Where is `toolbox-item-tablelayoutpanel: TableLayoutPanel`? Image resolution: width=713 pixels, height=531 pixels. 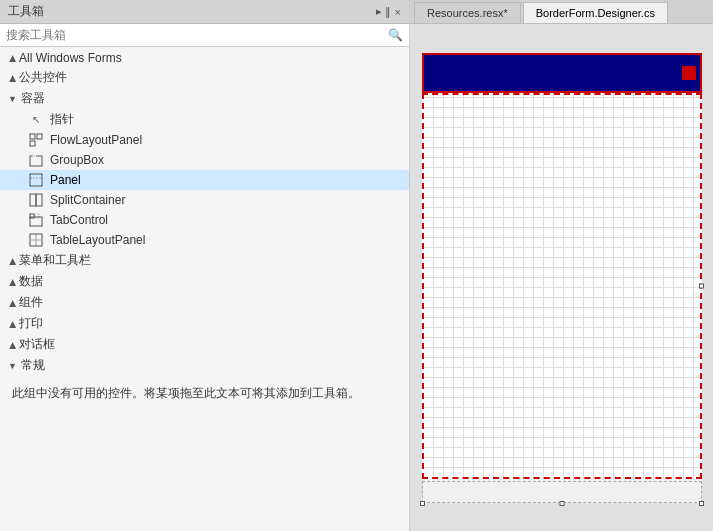
toolbox-item-tablelayoutpanel: TableLayoutPanel is located at coordinates (204, 240).